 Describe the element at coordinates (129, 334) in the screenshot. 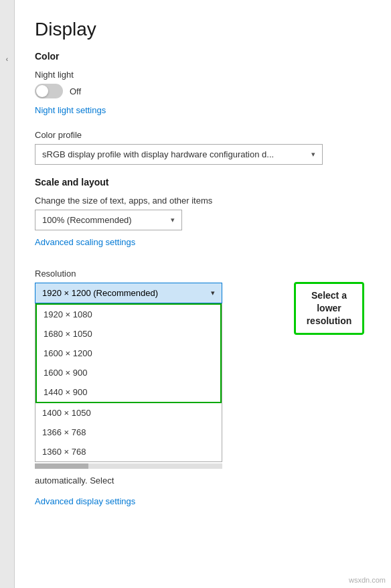

I see `resolution-item: 1680 × 1050` at that location.